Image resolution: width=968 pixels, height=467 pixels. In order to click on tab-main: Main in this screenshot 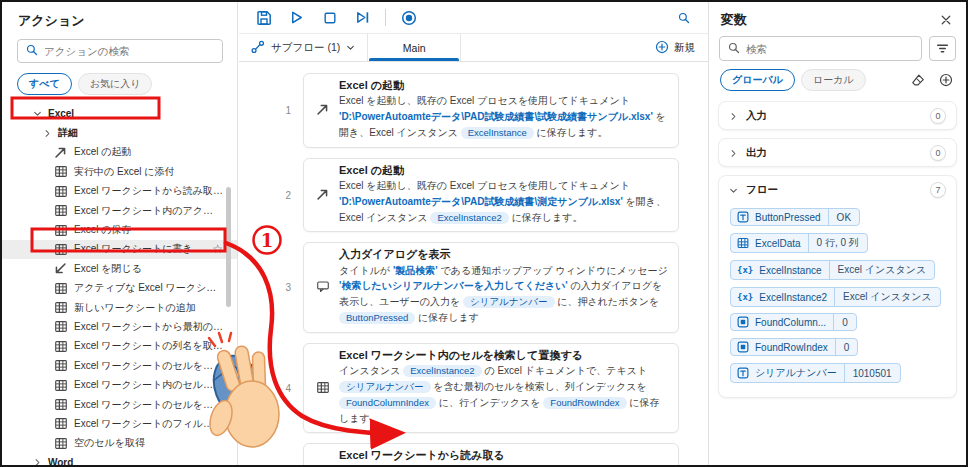, I will do `click(414, 48)`.